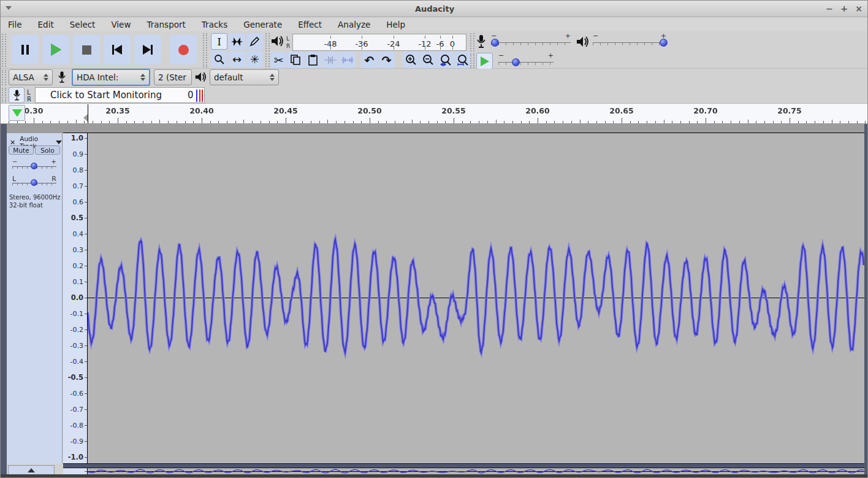 This screenshot has height=478, width=868. What do you see at coordinates (237, 42) in the screenshot?
I see `envelope-tool-button` at bounding box center [237, 42].